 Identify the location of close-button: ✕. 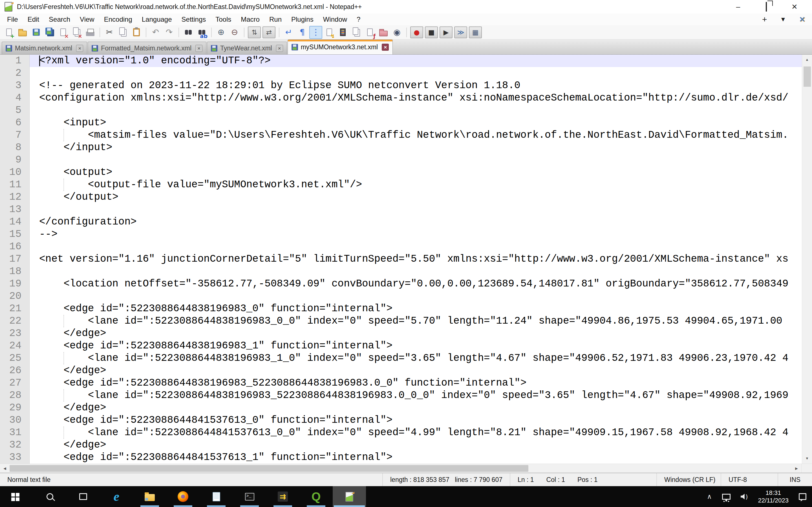
(795, 7).